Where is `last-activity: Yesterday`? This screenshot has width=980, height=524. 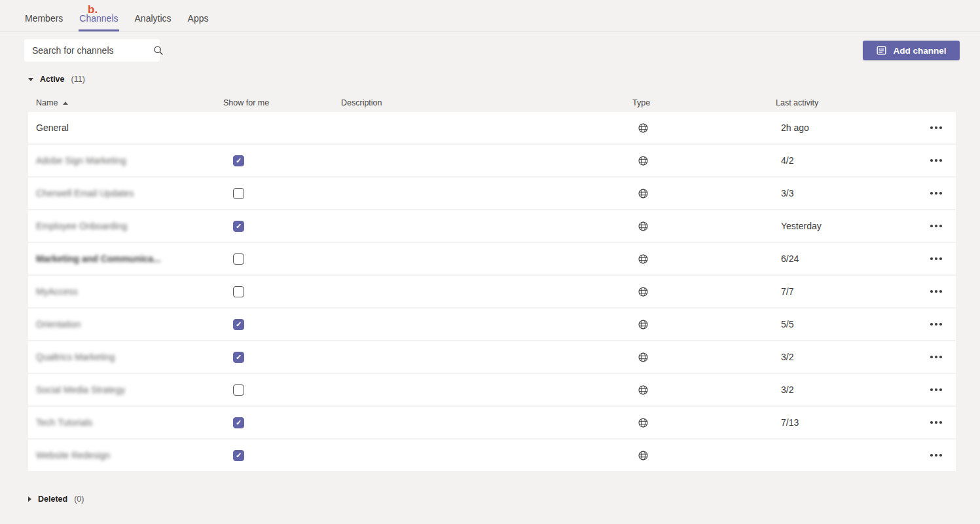 last-activity: Yesterday is located at coordinates (842, 226).